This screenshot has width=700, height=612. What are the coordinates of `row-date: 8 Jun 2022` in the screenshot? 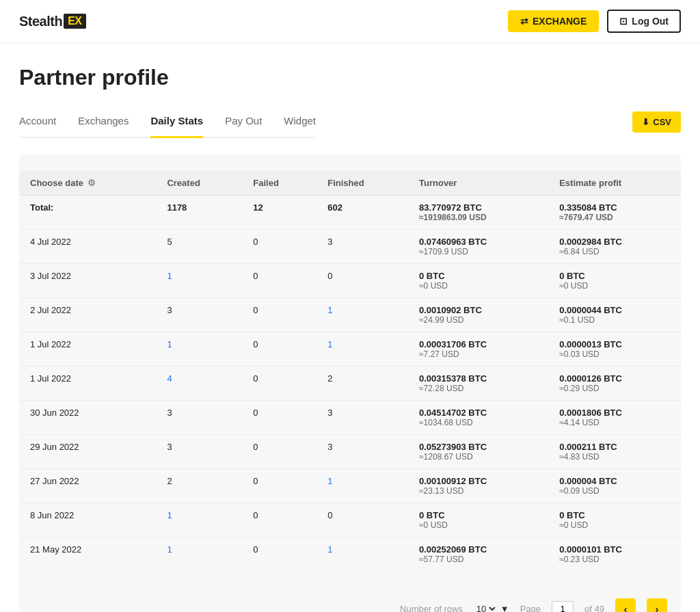 It's located at (88, 520).